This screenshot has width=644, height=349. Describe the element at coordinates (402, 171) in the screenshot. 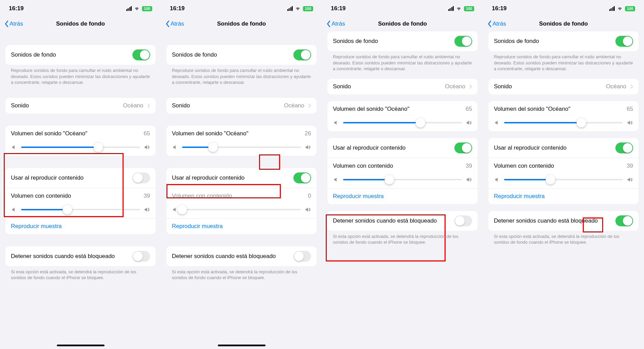

I see `use-with-media-group: Usar al reproducir contenido Volumen con…` at that location.